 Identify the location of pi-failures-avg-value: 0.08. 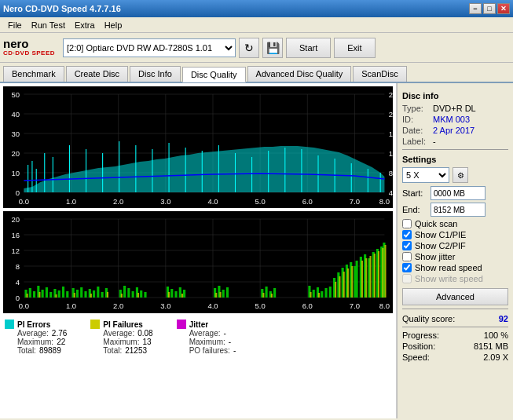
(145, 333).